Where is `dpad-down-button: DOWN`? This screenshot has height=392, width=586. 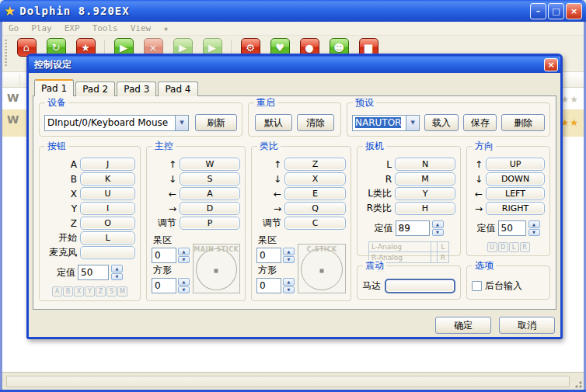 dpad-down-button: DOWN is located at coordinates (515, 179).